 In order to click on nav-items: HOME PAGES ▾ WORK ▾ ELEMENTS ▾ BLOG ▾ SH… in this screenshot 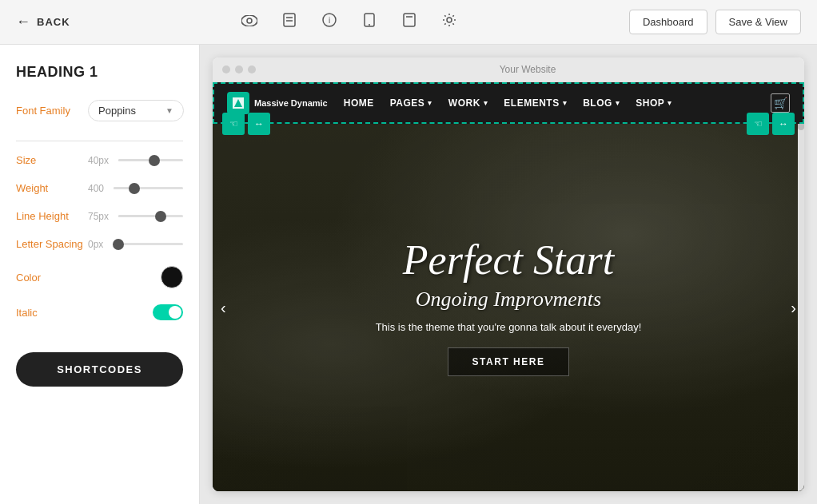, I will do `click(557, 103)`.